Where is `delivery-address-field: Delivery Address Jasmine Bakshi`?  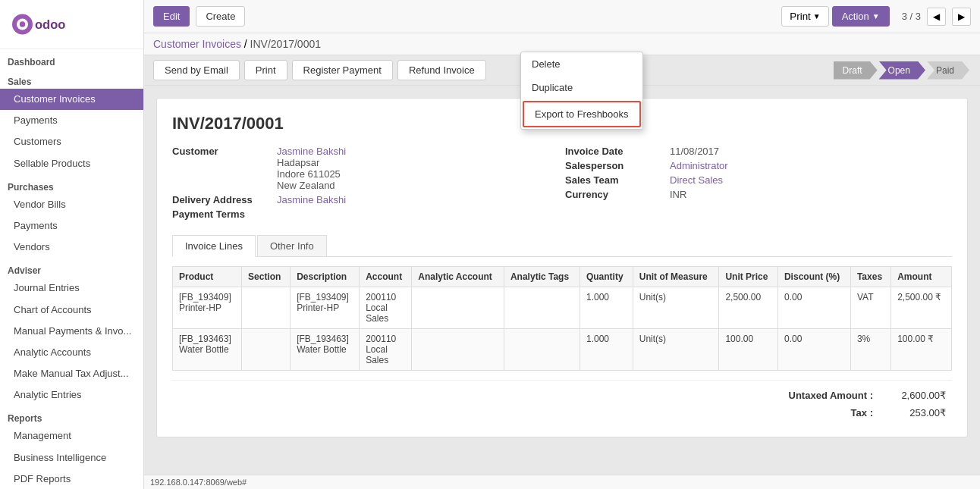 delivery-address-field: Delivery Address Jasmine Bakshi is located at coordinates (366, 200).